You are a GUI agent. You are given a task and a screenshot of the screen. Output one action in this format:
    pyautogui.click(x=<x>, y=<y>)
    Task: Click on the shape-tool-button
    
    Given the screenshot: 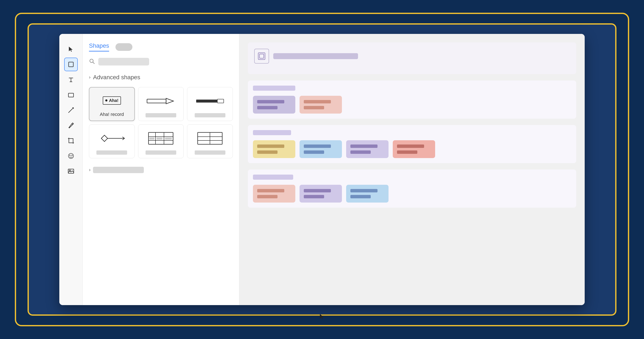 What is the action you would take?
    pyautogui.click(x=71, y=95)
    